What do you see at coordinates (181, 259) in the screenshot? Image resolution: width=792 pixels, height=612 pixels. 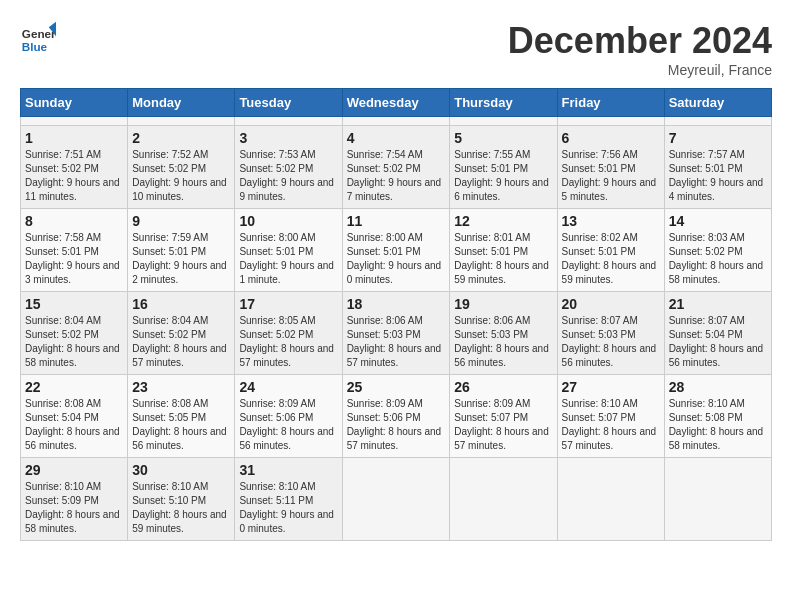 I see `day-info: Sunrise: 7:59 AMSunset: 5:01 PMDaylight:…` at bounding box center [181, 259].